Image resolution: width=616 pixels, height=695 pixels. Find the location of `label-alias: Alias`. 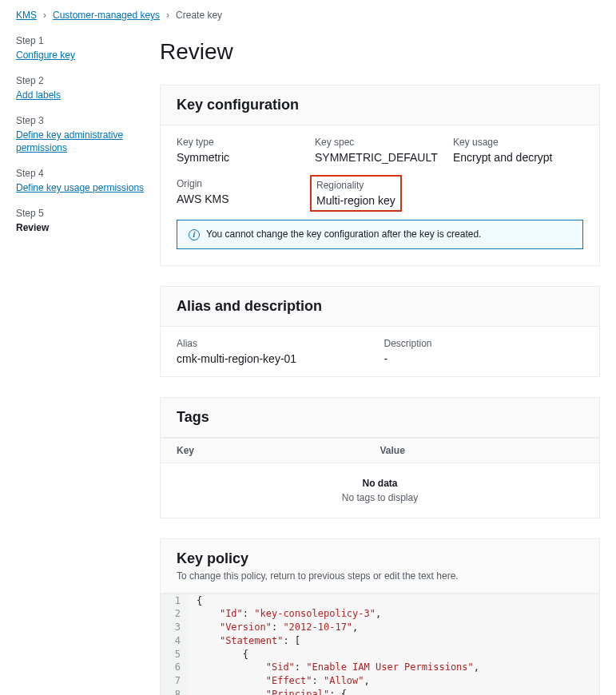

label-alias: Alias is located at coordinates (276, 344).